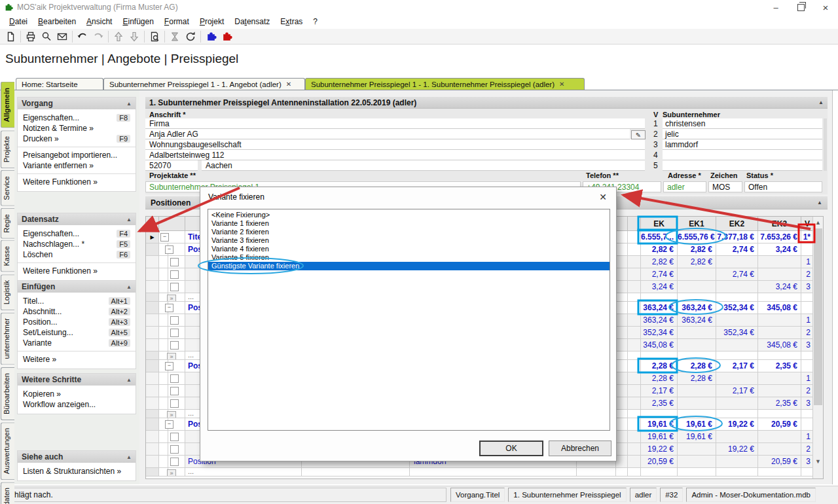  I want to click on cancel-button: Abbrechen, so click(580, 448).